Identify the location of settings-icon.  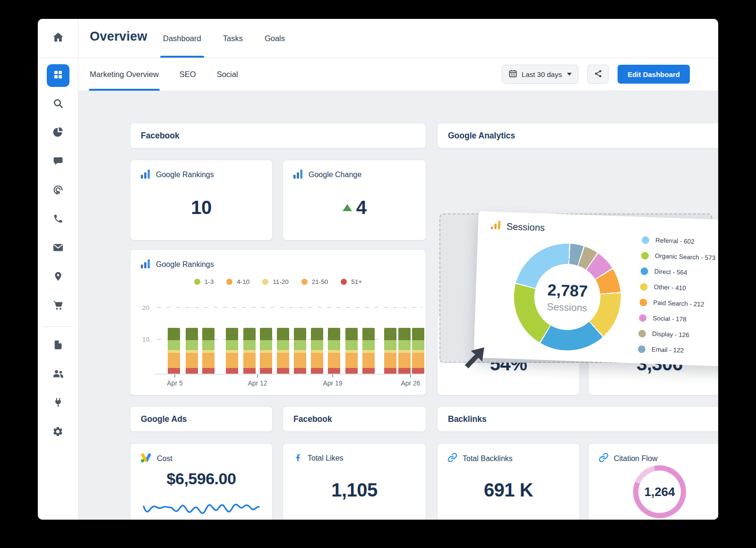
(58, 433).